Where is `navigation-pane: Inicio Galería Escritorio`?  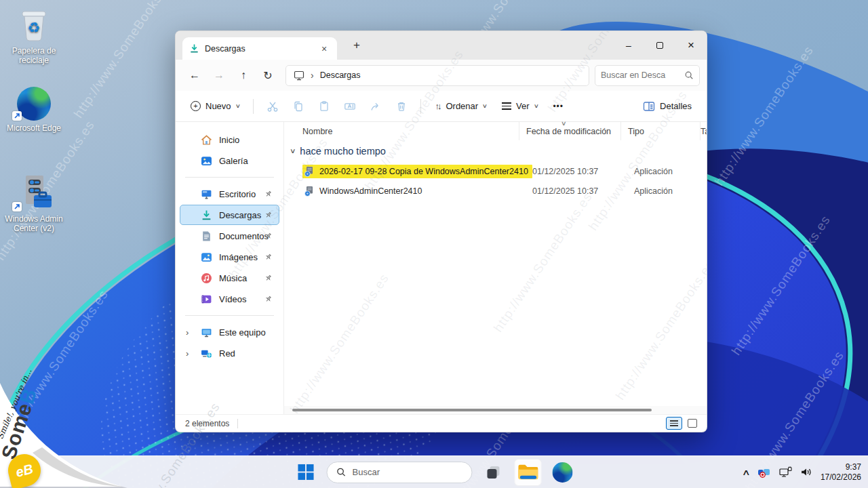
navigation-pane: Inicio Galería Escritorio is located at coordinates (230, 268).